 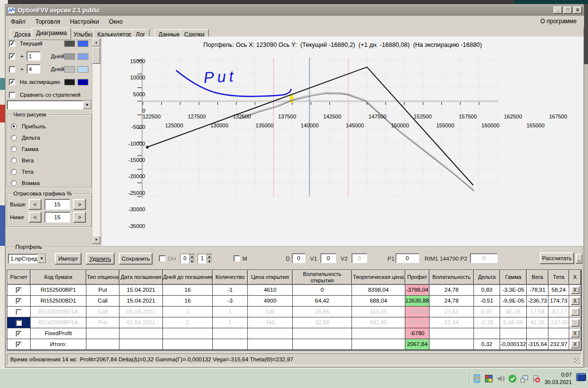 I want to click on taskbar-clock: 0:07 30.03.2021, so click(x=558, y=378).